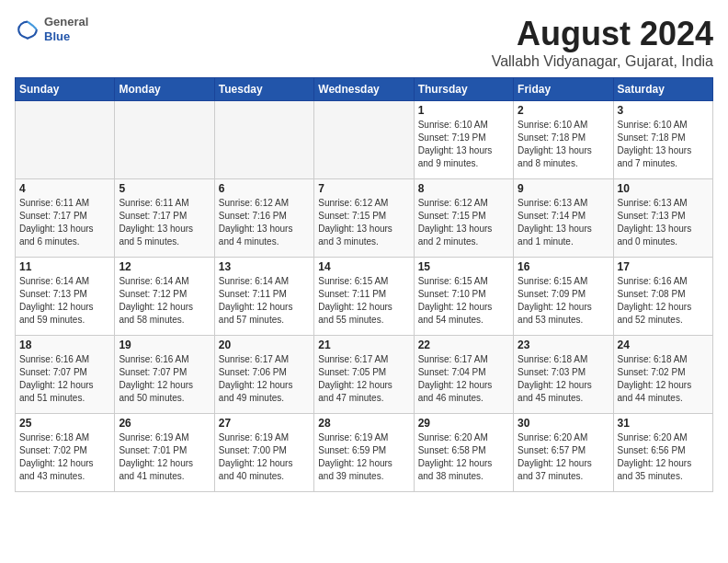 Image resolution: width=728 pixels, height=563 pixels. I want to click on day-number: 12, so click(164, 267).